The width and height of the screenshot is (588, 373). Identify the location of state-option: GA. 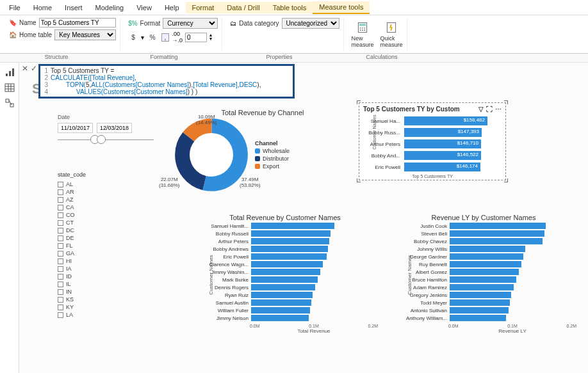
(96, 253).